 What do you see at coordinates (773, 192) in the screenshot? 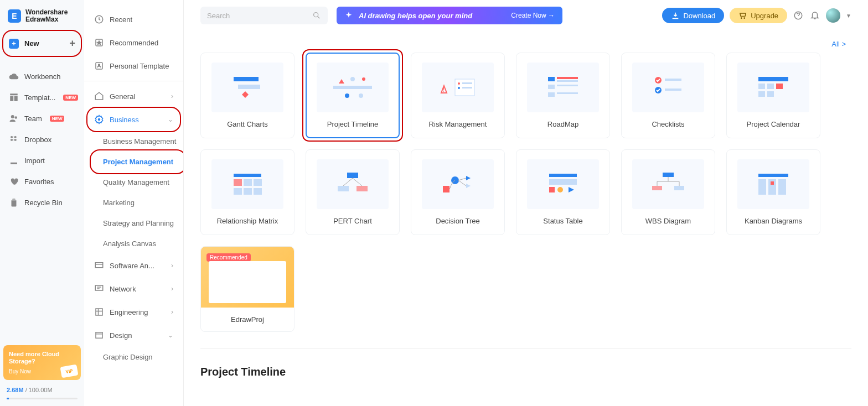
I see `template-kanban: Kanban Diagrams` at bounding box center [773, 192].